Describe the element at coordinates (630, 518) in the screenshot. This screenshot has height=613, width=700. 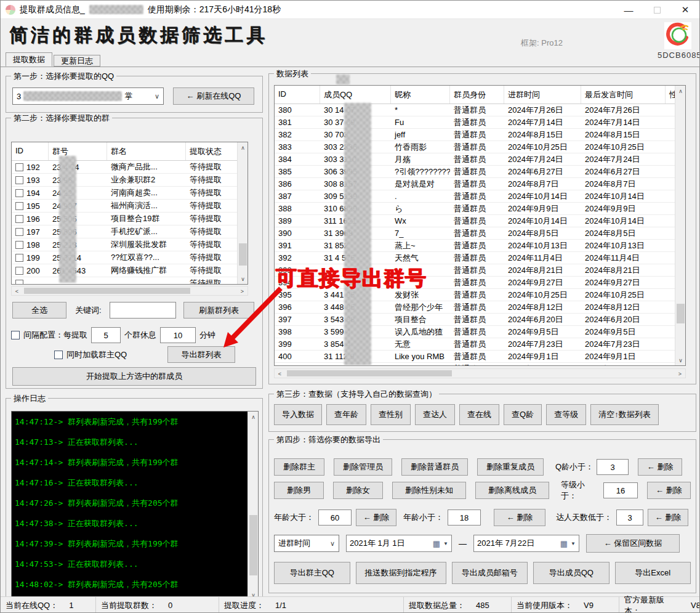
I see `daren-input: 3` at that location.